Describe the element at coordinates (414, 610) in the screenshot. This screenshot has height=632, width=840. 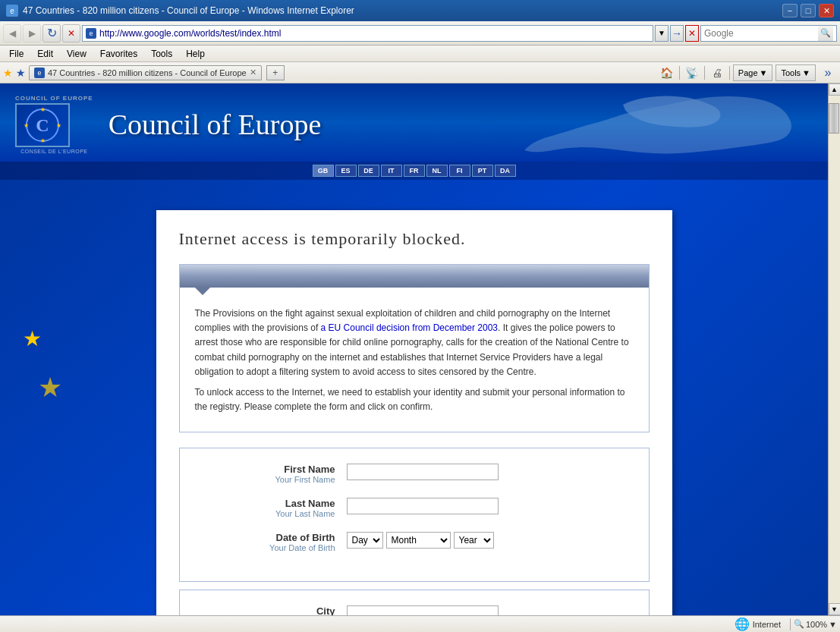
I see `city-row: City Your City` at that location.